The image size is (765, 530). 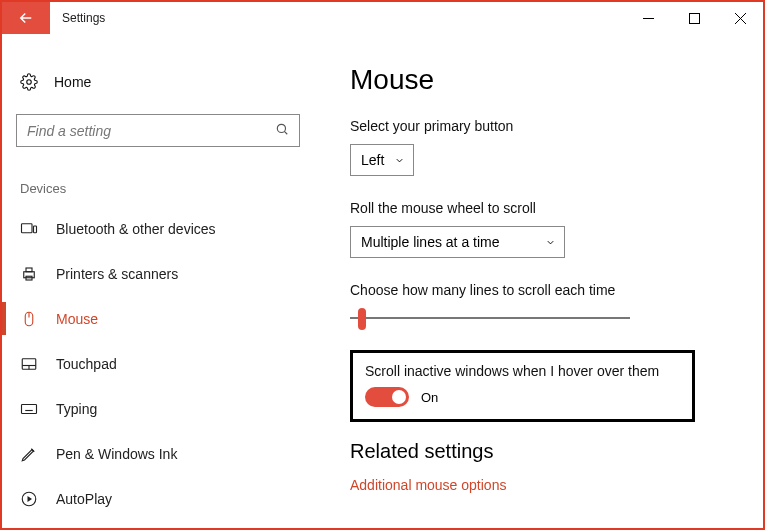 I want to click on minimize-button, so click(x=648, y=18).